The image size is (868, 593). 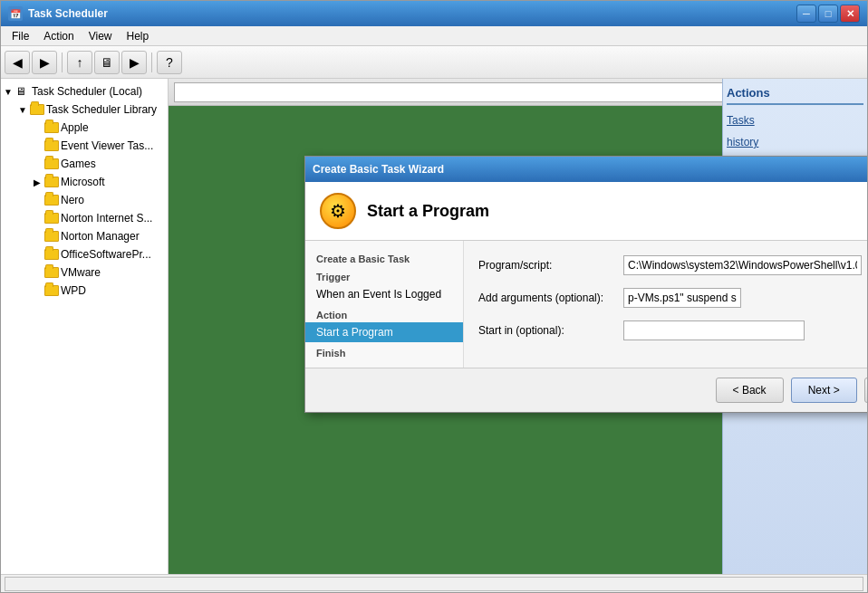 What do you see at coordinates (743, 265) in the screenshot?
I see `program-input` at bounding box center [743, 265].